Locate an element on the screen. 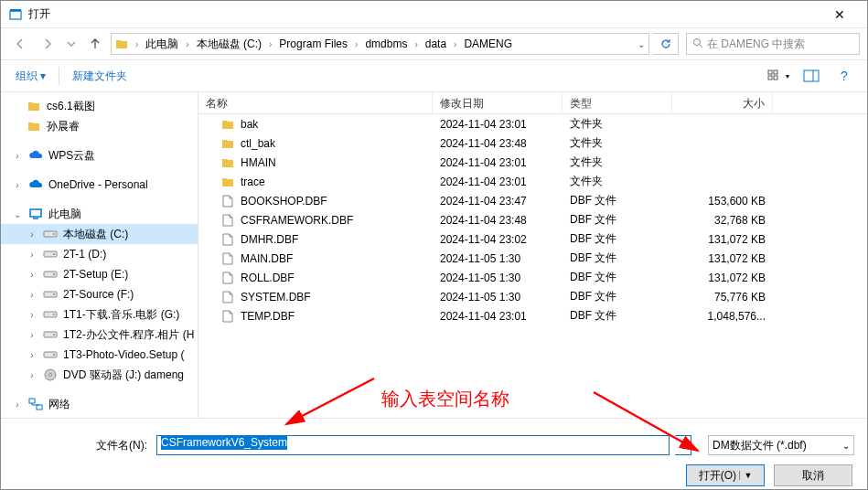 This screenshot has height=490, width=868. nav-row: › 此电脑 › 本地磁盘 (C:) › Program Files › dmdb… is located at coordinates (434, 44).